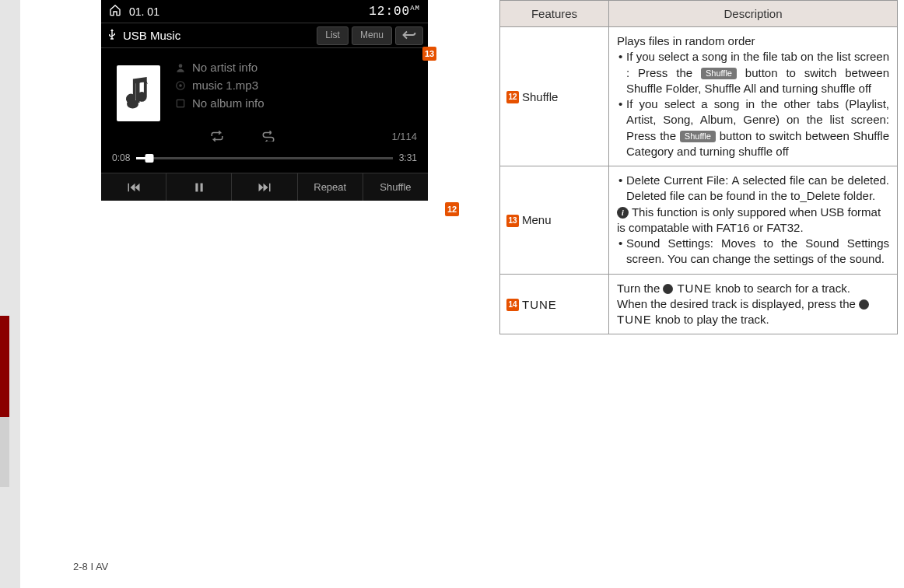 The image size is (904, 588). I want to click on artist-info: No artist info, so click(225, 67).